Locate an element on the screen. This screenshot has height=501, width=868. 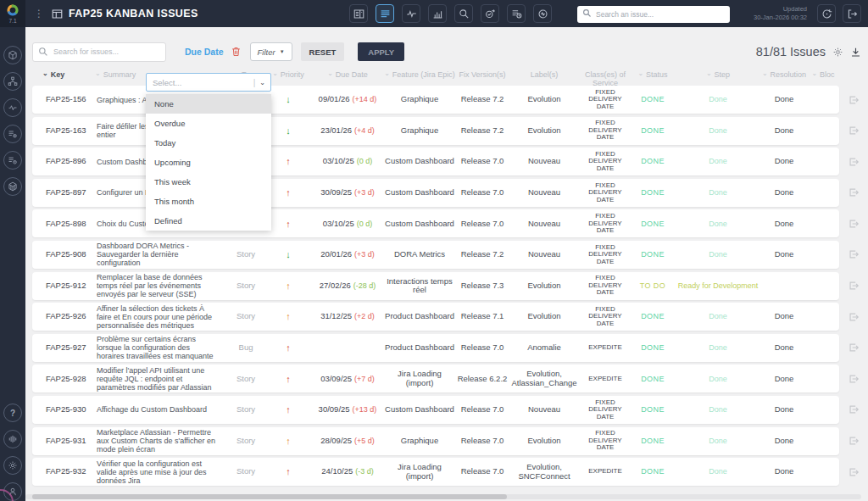
modules-icon is located at coordinates (13, 81).